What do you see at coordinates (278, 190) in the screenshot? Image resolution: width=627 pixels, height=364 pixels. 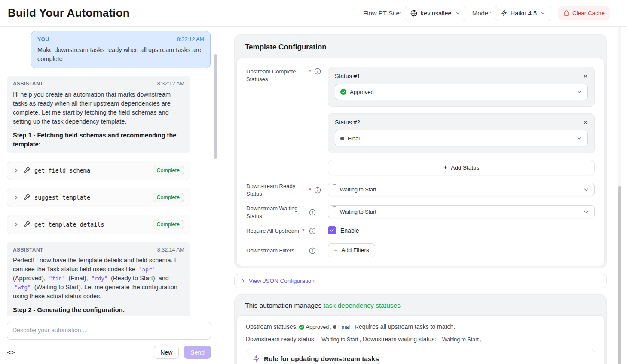 I see `downstream-ready-status-label: Downstream Ready Status` at bounding box center [278, 190].